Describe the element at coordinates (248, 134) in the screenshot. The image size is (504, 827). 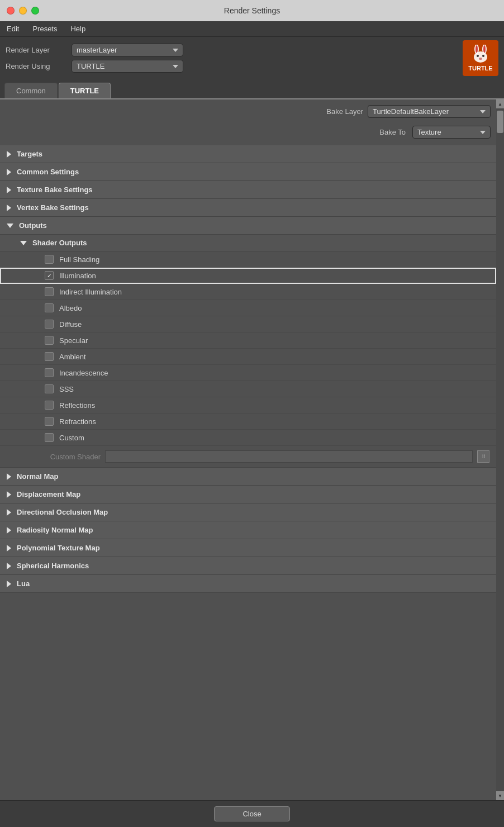
I see `bake-to-row: Bake To Texture` at that location.